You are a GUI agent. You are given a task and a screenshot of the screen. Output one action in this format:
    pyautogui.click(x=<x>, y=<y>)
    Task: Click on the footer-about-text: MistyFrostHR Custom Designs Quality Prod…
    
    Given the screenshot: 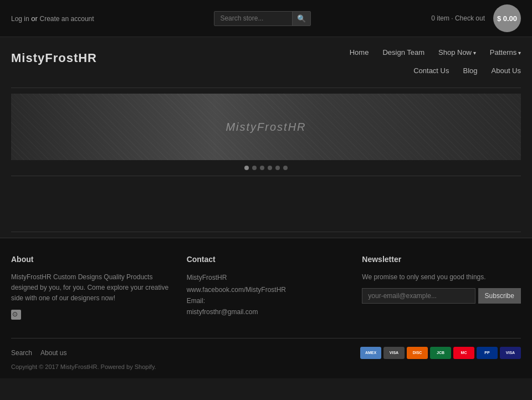 What is the action you would take?
    pyautogui.click(x=91, y=288)
    